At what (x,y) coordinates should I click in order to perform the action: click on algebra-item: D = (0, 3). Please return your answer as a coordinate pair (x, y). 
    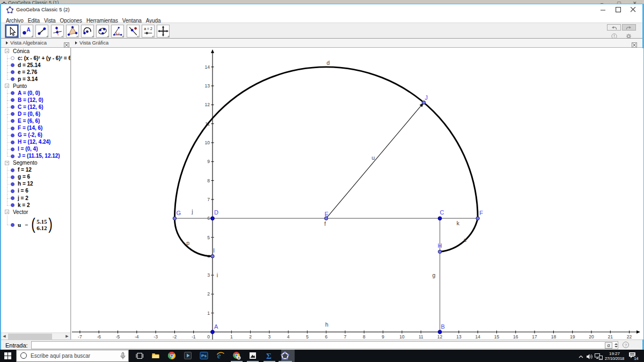
    Looking at the image, I should click on (35, 114).